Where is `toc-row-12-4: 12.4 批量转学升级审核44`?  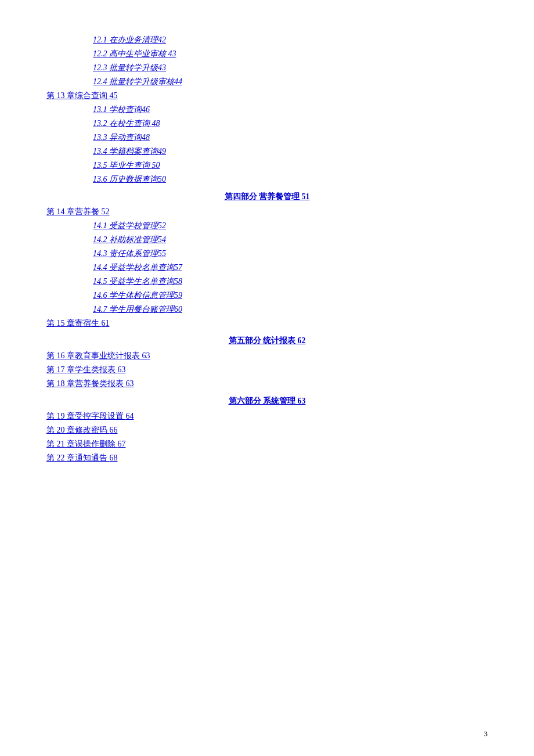
toc-row-12-4: 12.4 批量转学升级审核44 is located at coordinates (267, 82).